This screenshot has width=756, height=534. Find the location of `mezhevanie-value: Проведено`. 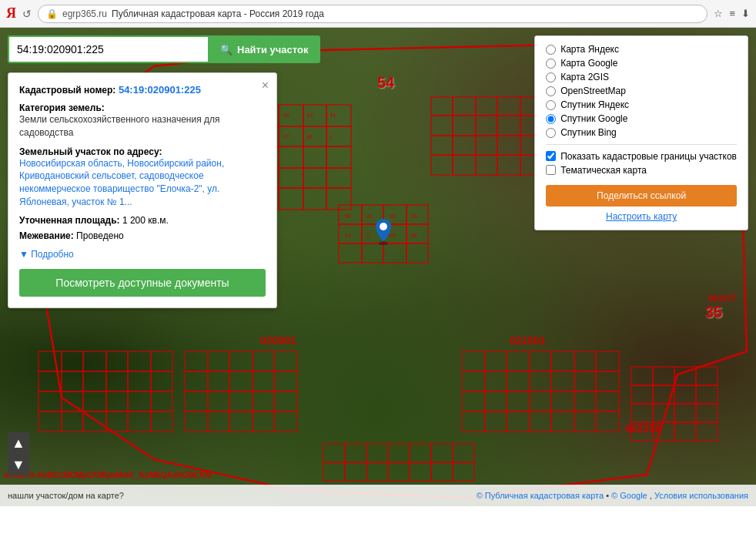

mezhevanie-value: Проведено is located at coordinates (100, 236).